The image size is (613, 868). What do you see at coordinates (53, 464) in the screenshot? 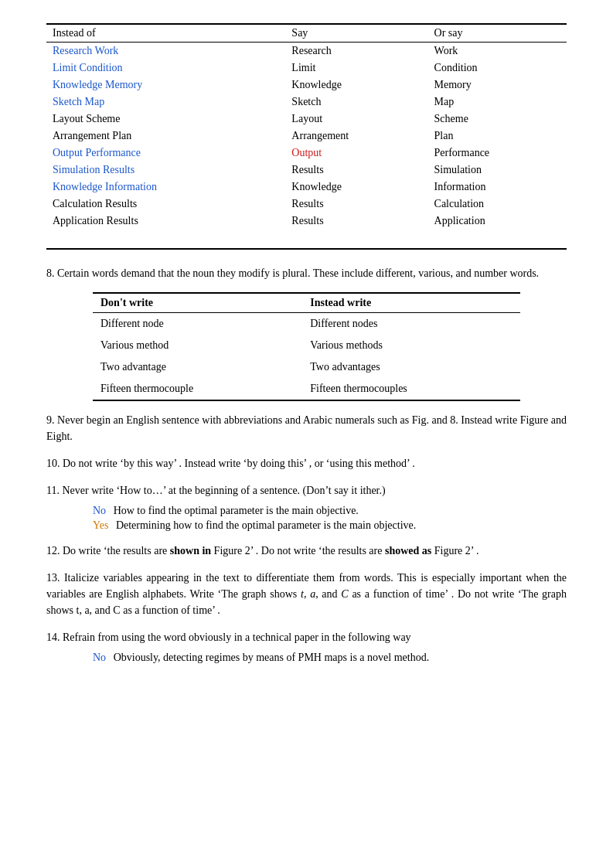
I see `section-10-number: 10.` at bounding box center [53, 464].